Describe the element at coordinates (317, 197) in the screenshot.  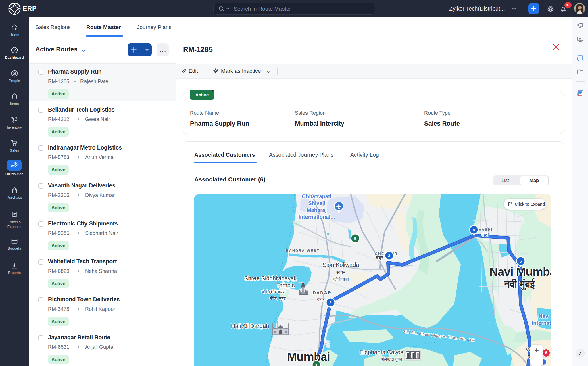
I see `svg-text: Chhatrapati` at that location.